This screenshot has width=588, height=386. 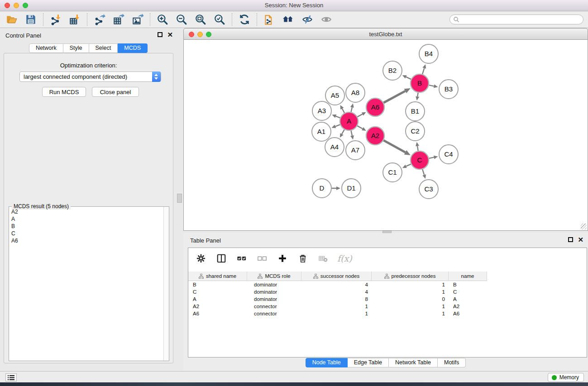 I want to click on save-session-icon, so click(x=31, y=19).